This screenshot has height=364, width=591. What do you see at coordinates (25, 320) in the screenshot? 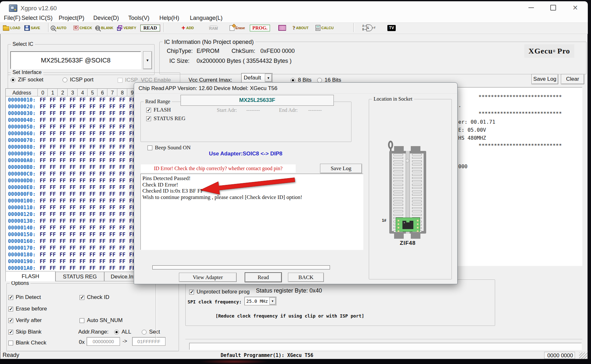
I see `verify-after-checkbox: Verify after` at bounding box center [25, 320].